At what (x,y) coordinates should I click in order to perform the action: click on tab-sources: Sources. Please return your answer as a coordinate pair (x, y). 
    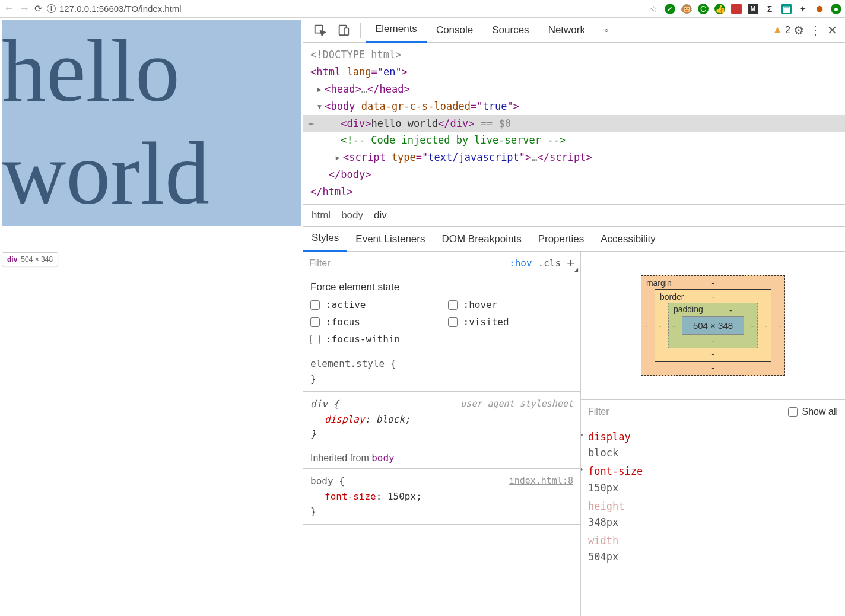
    Looking at the image, I should click on (510, 30).